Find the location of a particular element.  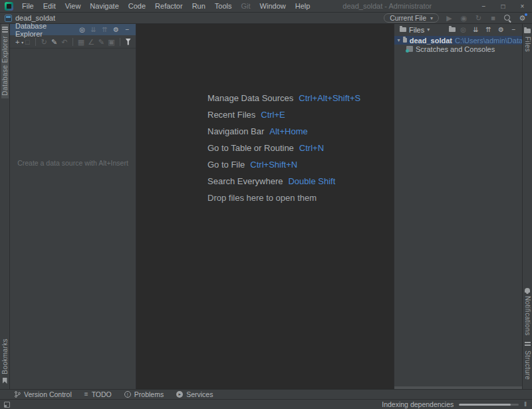

run-icon: ▶ is located at coordinates (450, 19).